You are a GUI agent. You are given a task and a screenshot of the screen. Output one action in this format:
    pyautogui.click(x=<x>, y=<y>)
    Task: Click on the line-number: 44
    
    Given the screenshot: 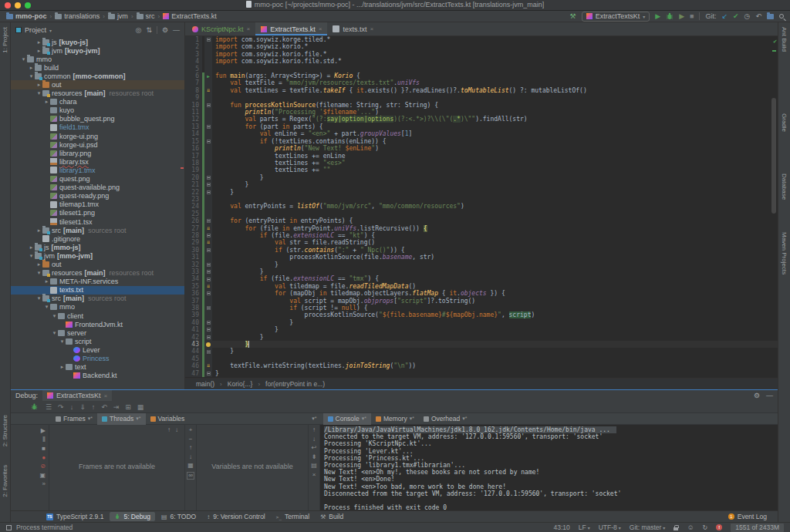 What is the action you would take?
    pyautogui.click(x=194, y=352)
    